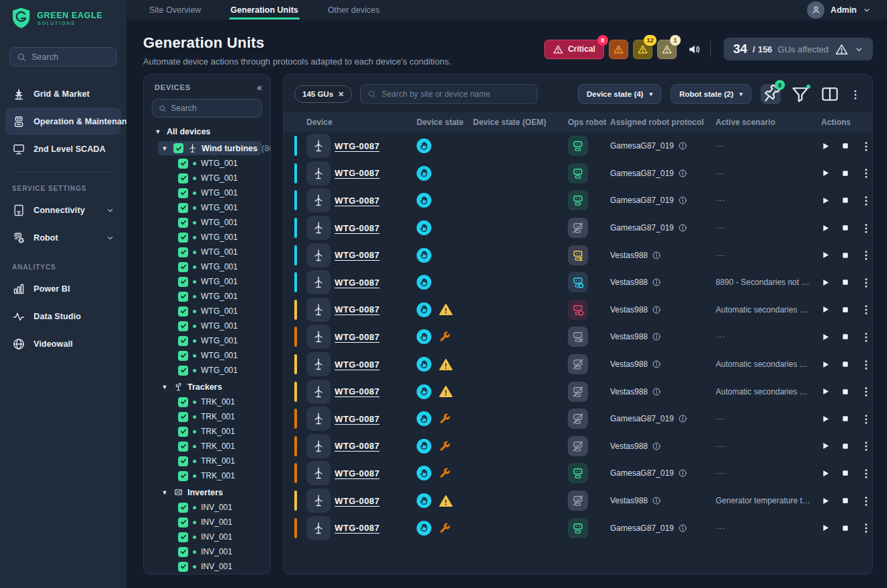  I want to click on robot-state-dropdown: Robot state (2) ▾, so click(711, 94).